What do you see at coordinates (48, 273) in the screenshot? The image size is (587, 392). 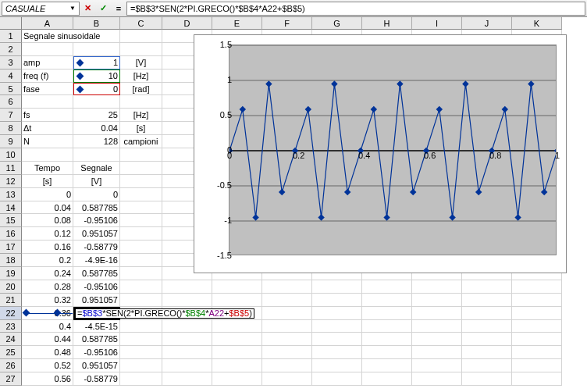 I see `cell: 0.24` at bounding box center [48, 273].